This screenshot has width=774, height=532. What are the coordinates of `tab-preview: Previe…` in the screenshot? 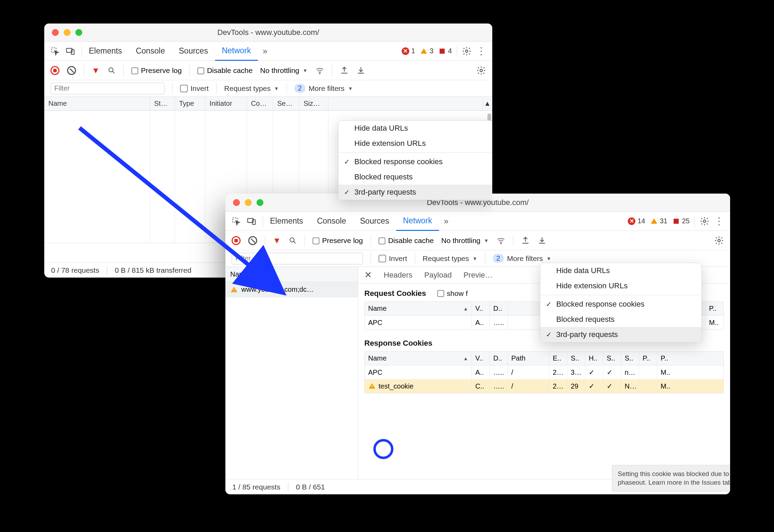 It's located at (478, 275).